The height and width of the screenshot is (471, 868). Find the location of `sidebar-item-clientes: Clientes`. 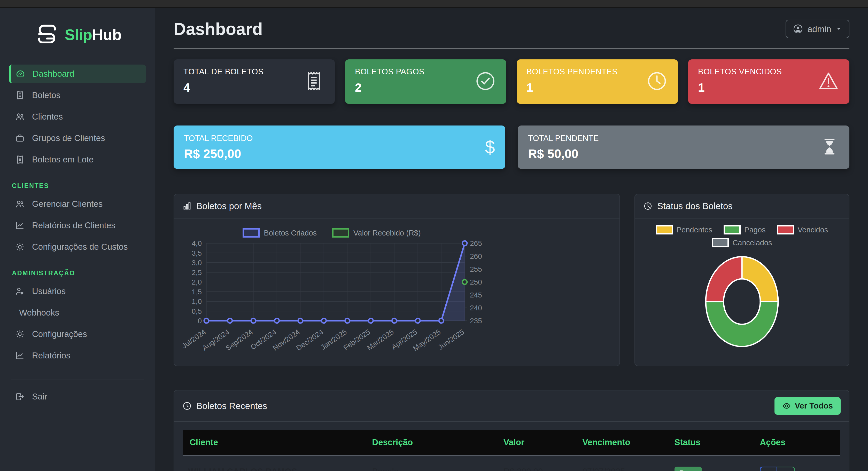

sidebar-item-clientes: Clientes is located at coordinates (78, 117).